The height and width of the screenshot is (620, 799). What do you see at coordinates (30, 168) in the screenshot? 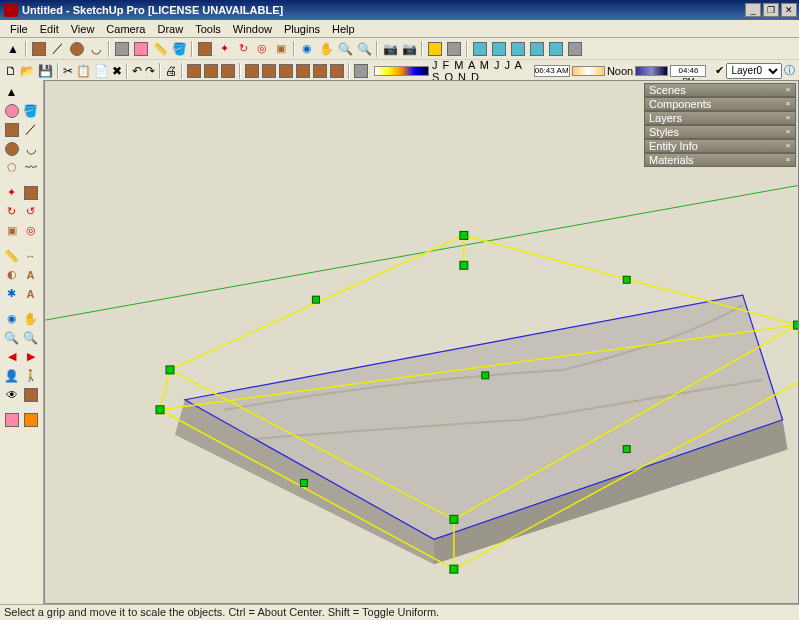
I see `freehand-icon: 〰` at bounding box center [30, 168].